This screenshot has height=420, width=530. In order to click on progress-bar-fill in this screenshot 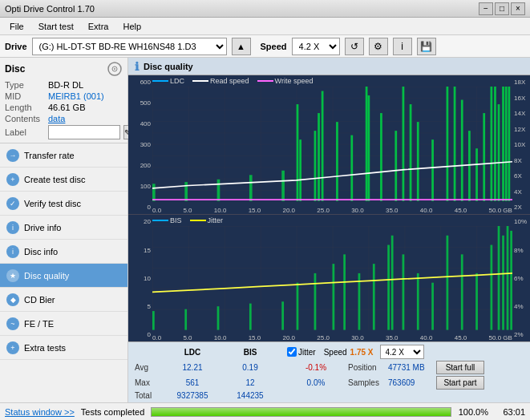, I will do `click(301, 412)`.